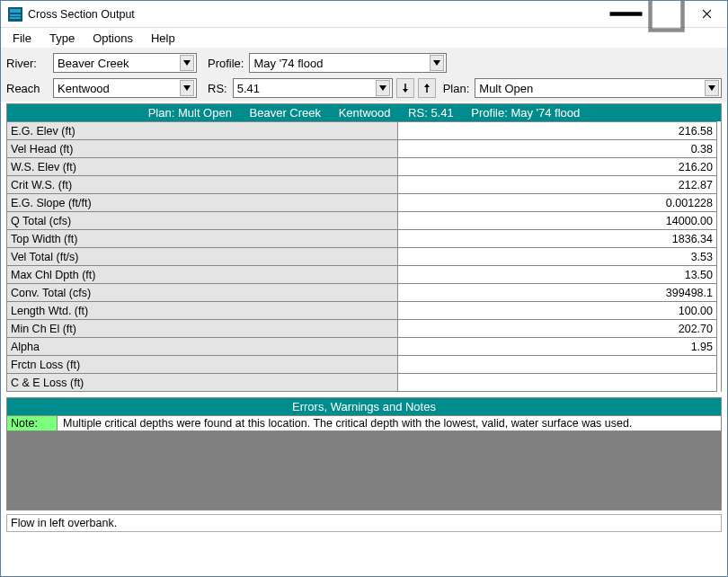 The width and height of the screenshot is (728, 577). I want to click on summary-val: 0.38, so click(557, 149).